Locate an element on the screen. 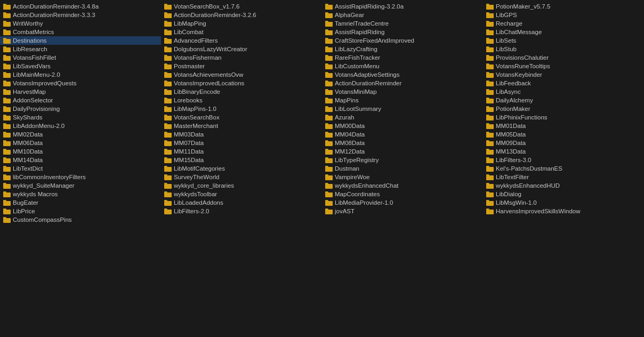 The width and height of the screenshot is (644, 337). list-item: TamrielTradeCentre is located at coordinates (402, 23).